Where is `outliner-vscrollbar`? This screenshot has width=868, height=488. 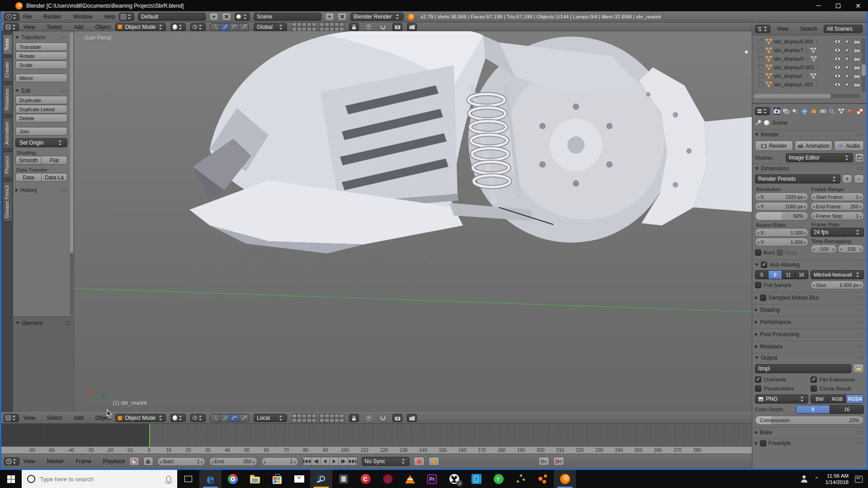 outliner-vscrollbar is located at coordinates (863, 65).